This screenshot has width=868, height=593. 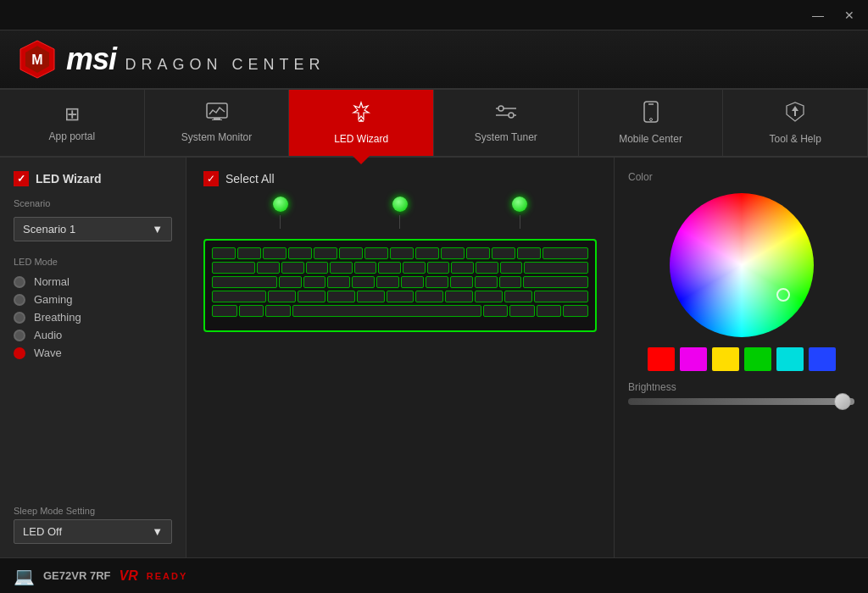 I want to click on swatch-cyan, so click(x=790, y=359).